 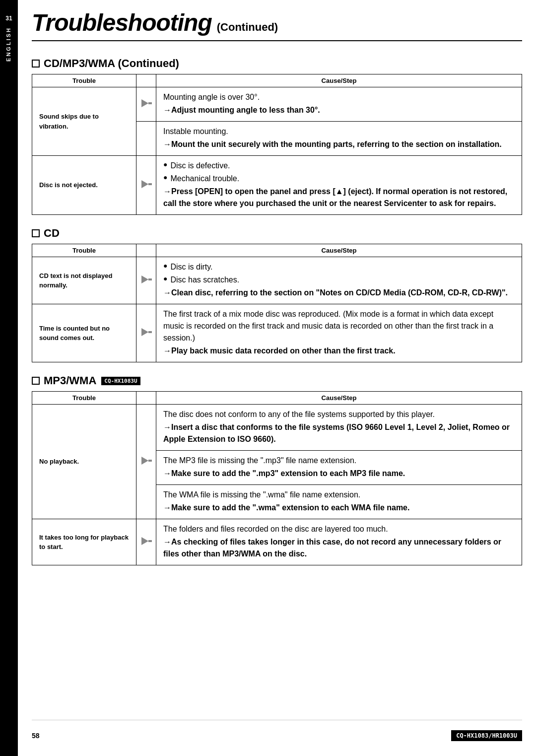 What do you see at coordinates (339, 542) in the screenshot?
I see `cause-text: The folders and files recorded on the di…` at bounding box center [339, 542].